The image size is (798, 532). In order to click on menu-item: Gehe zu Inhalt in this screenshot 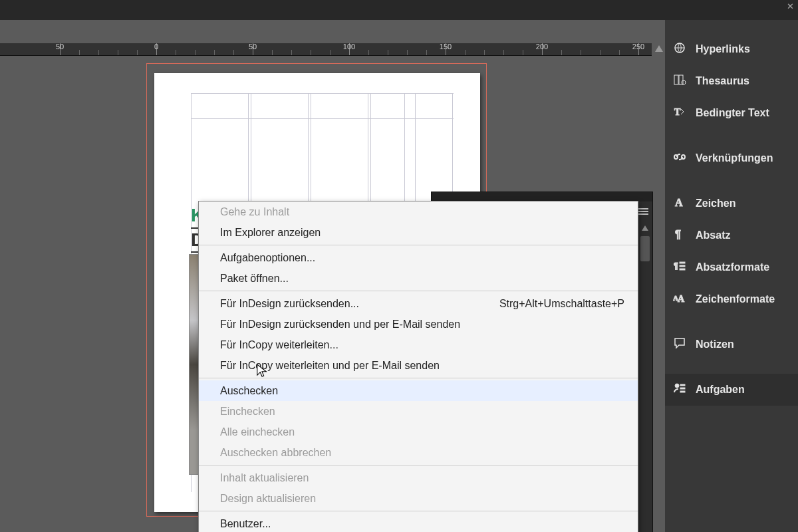, I will do `click(418, 211)`.